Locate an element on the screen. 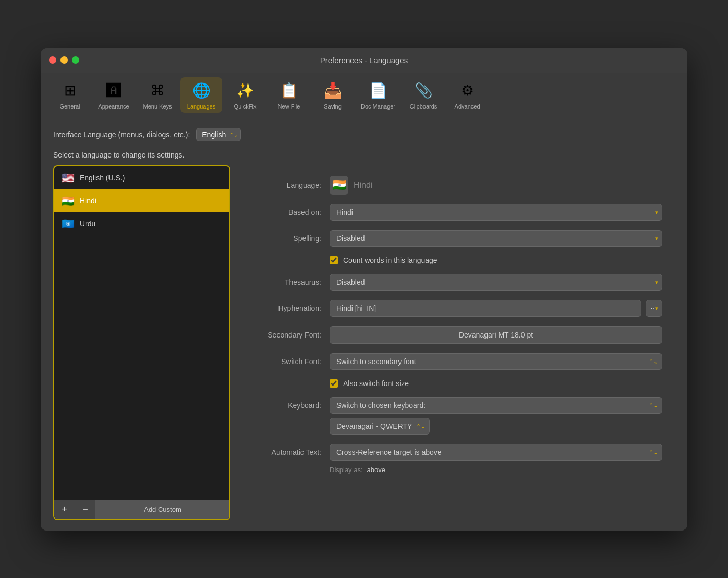  secondary-font-button: Devanagari MT 18.0 pt is located at coordinates (496, 335).